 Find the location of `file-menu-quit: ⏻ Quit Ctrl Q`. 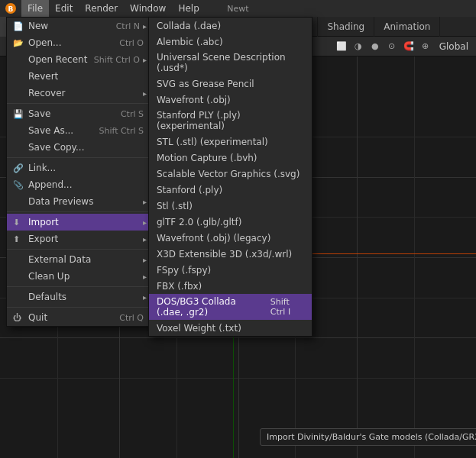

file-menu-quit: ⏻ Quit Ctrl Q is located at coordinates (81, 318).